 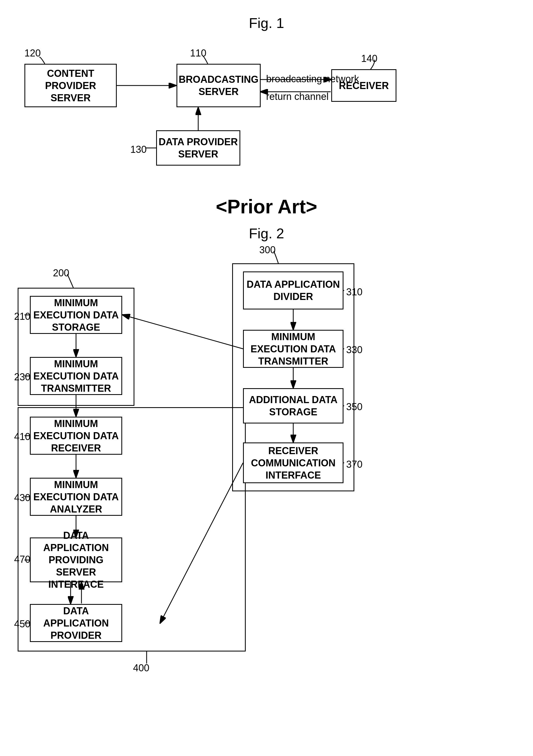 I want to click on min-exec-storage-label: MINIMUM EXECUTION DATA STORAGE, so click(x=76, y=315).